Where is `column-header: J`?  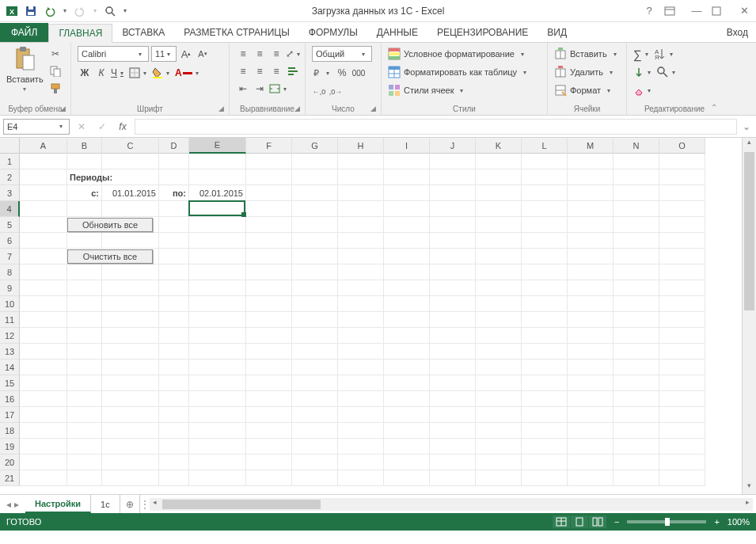 column-header: J is located at coordinates (453, 146).